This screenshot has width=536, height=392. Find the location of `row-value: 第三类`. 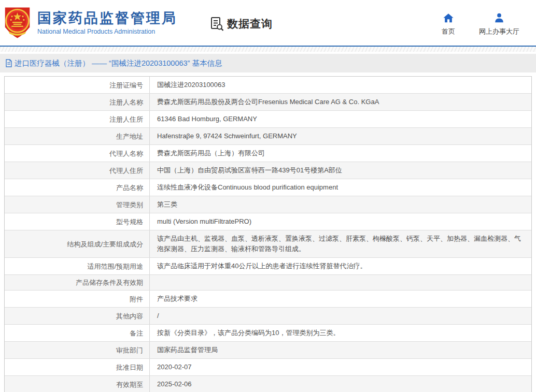

row-value: 第三类 is located at coordinates (341, 205).